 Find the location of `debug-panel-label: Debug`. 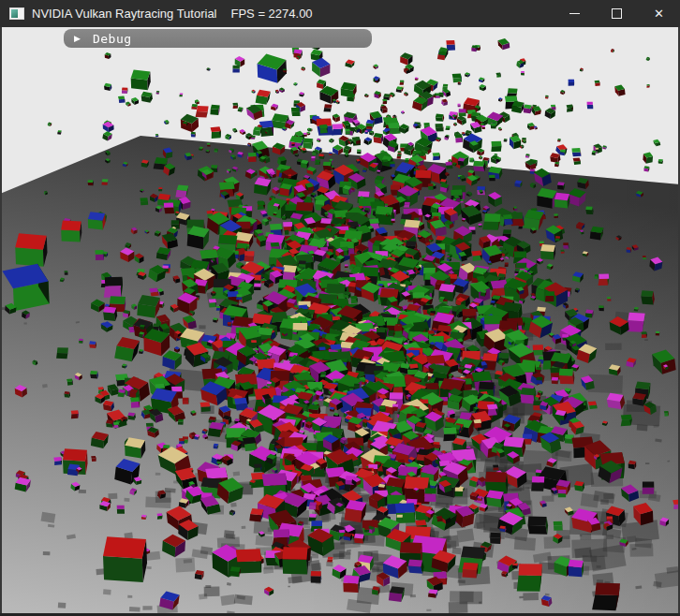

debug-panel-label: Debug is located at coordinates (112, 39).